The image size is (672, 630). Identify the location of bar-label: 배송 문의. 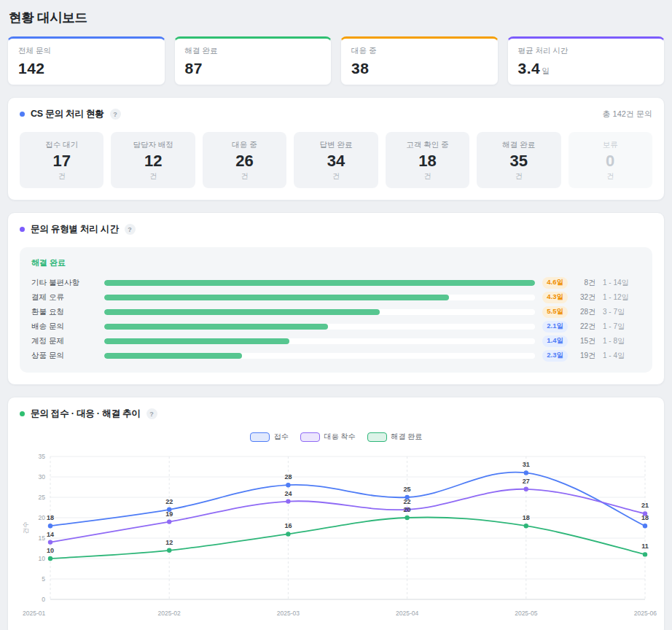
(64, 327).